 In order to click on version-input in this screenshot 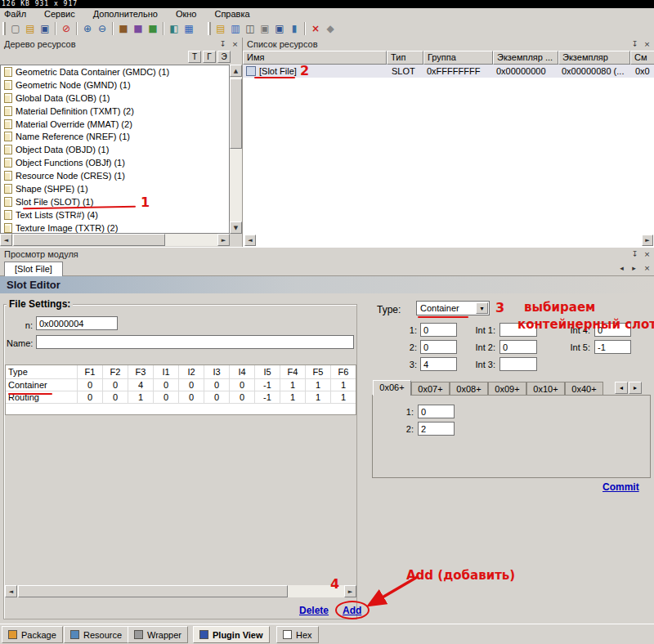, I will do `click(77, 324)`.